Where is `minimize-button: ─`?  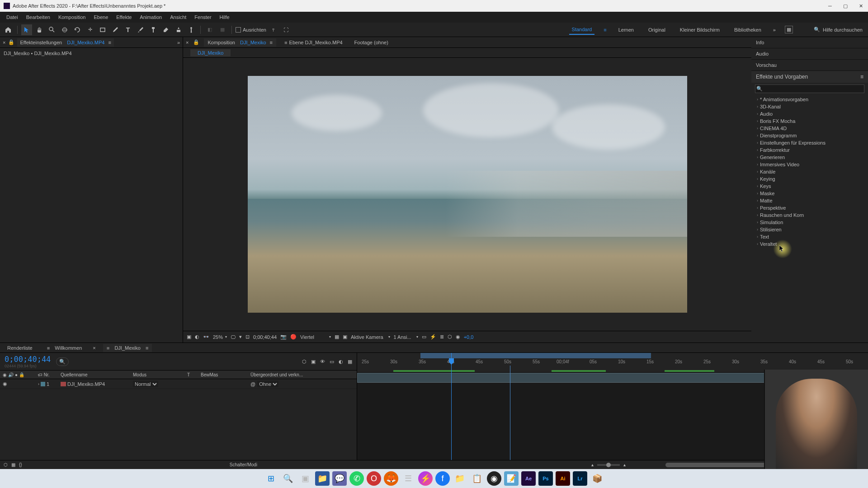 minimize-button: ─ is located at coordinates (830, 6).